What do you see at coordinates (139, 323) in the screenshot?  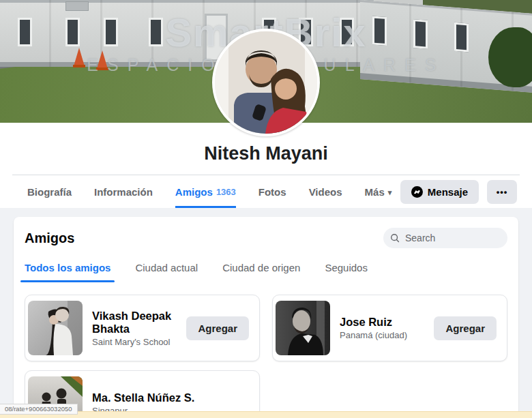 I see `friend-name: Vikash Deepak Bhakta` at bounding box center [139, 323].